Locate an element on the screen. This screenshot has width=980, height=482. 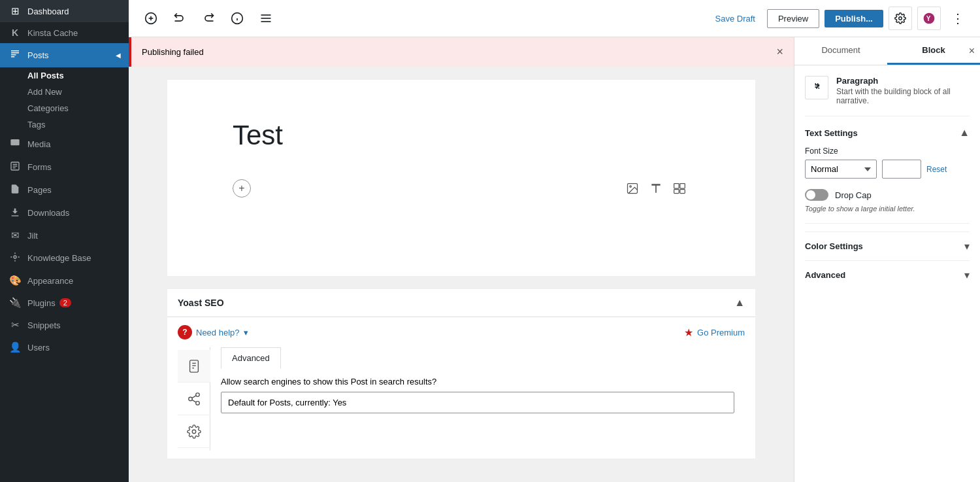
sidebar-item-downloads: Downloads is located at coordinates (64, 213).